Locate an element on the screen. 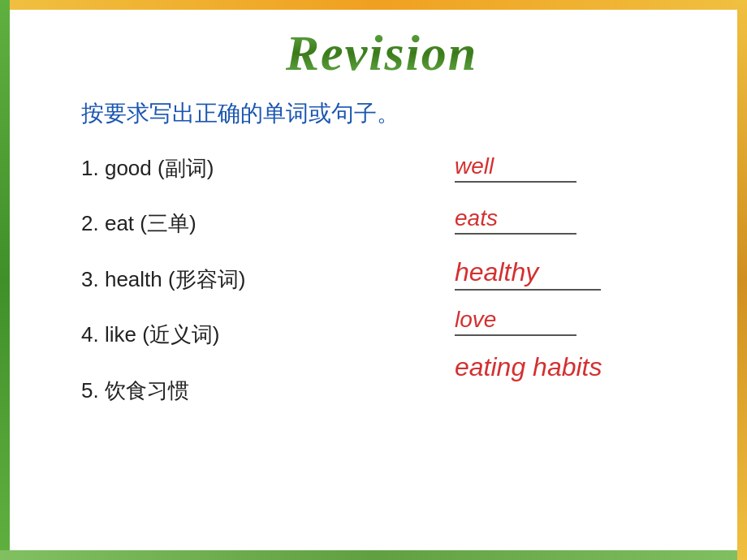  answer-text: healthy is located at coordinates (528, 274).